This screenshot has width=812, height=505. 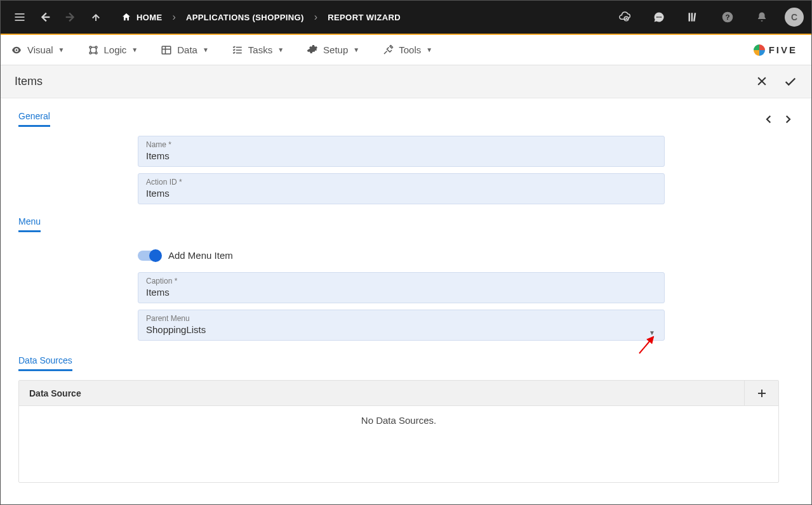 I want to click on name-field: Name * Items, so click(x=401, y=151).